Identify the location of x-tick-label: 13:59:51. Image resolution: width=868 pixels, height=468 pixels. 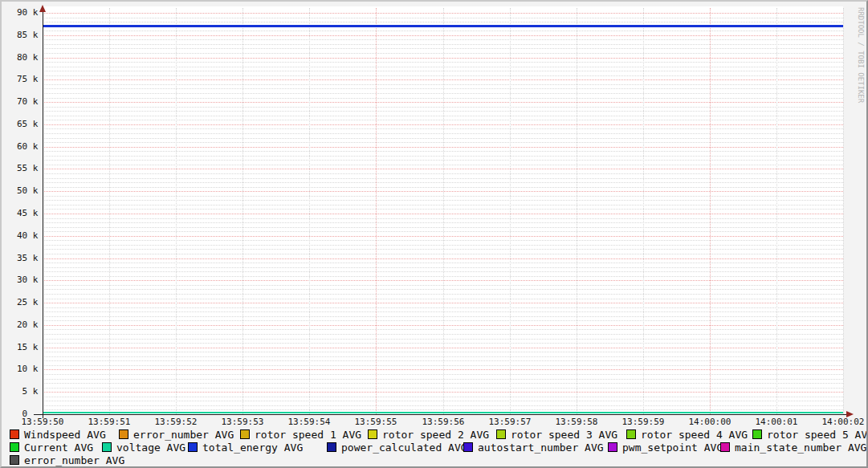
(109, 422).